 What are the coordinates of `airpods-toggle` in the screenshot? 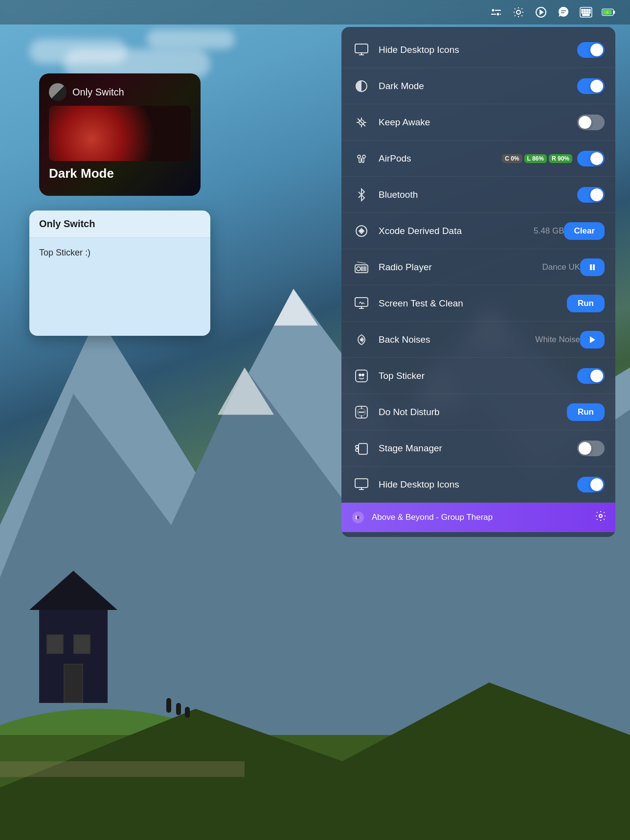 It's located at (591, 159).